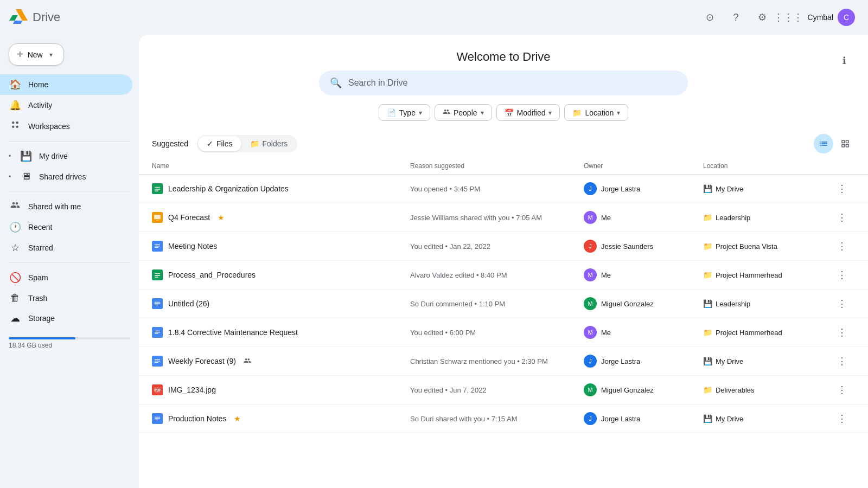  I want to click on tab-folders: 📁 Folders, so click(269, 144).